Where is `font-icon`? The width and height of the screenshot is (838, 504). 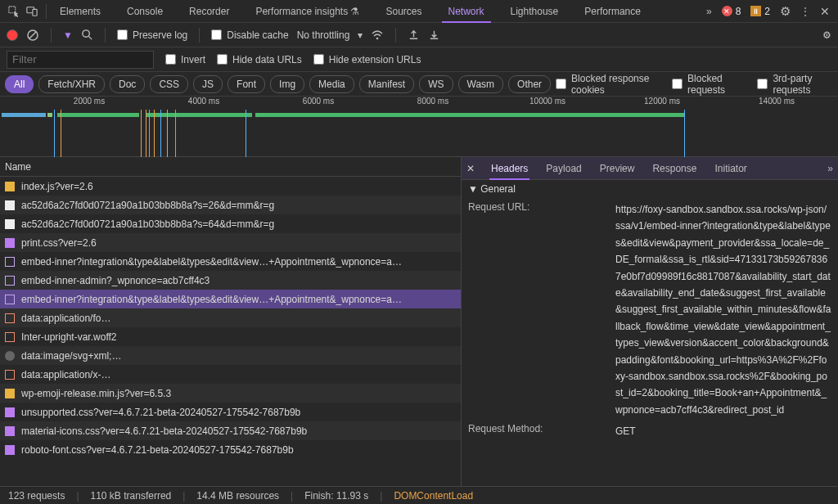 font-icon is located at coordinates (10, 337).